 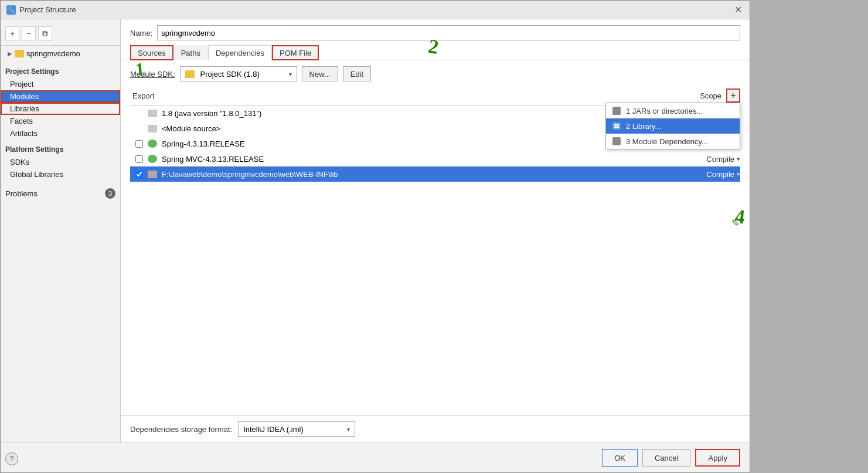 I want to click on deps-header: Export Scope + 3 1 JARs or directories..…, so click(x=435, y=96).